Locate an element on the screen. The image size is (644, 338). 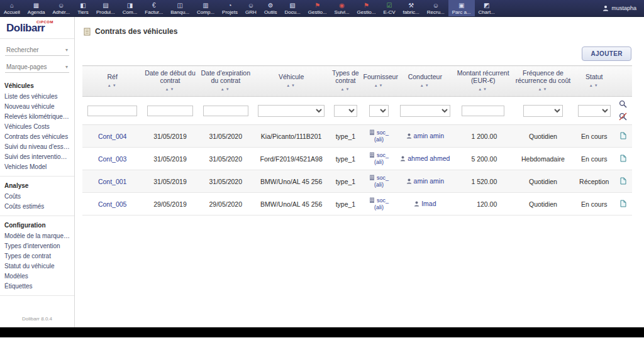
topbar-tab-comptabilite: ▥Comp... is located at coordinates (206, 8).